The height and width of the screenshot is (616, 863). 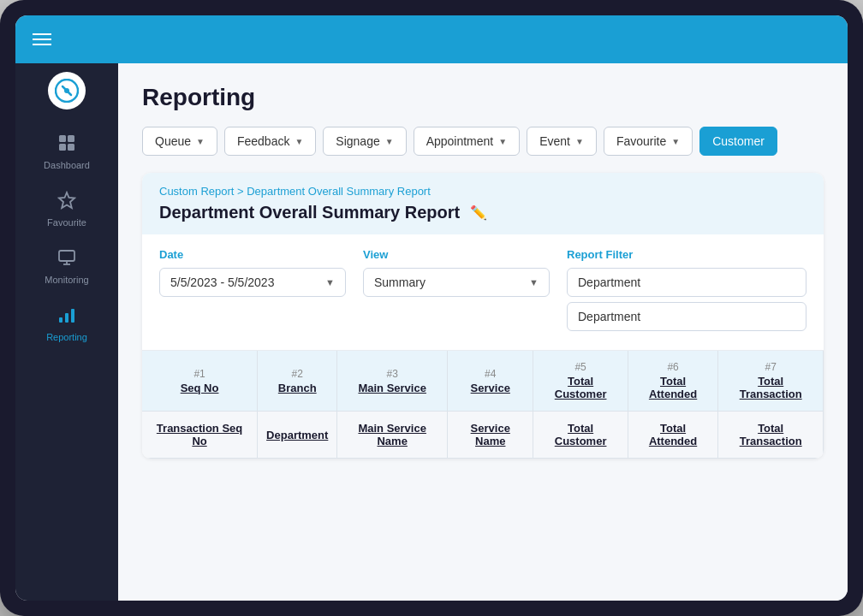 I want to click on col-h2-7-label: Total Transaction, so click(x=771, y=435).